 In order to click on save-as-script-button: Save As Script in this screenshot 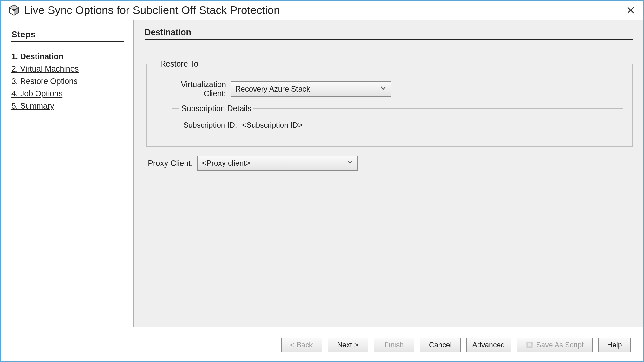, I will do `click(555, 345)`.